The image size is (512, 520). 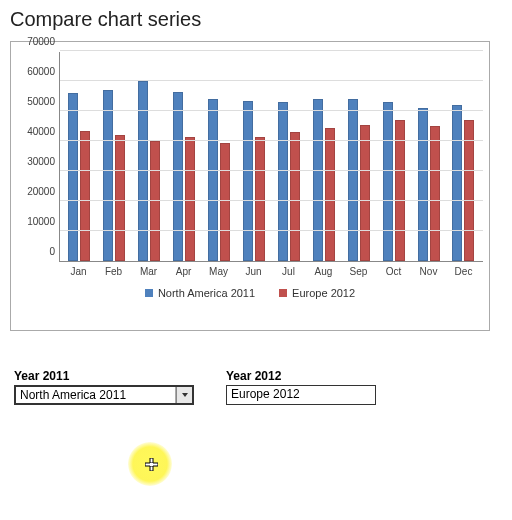 What do you see at coordinates (41, 192) in the screenshot?
I see `y-tick-label: 20000` at bounding box center [41, 192].